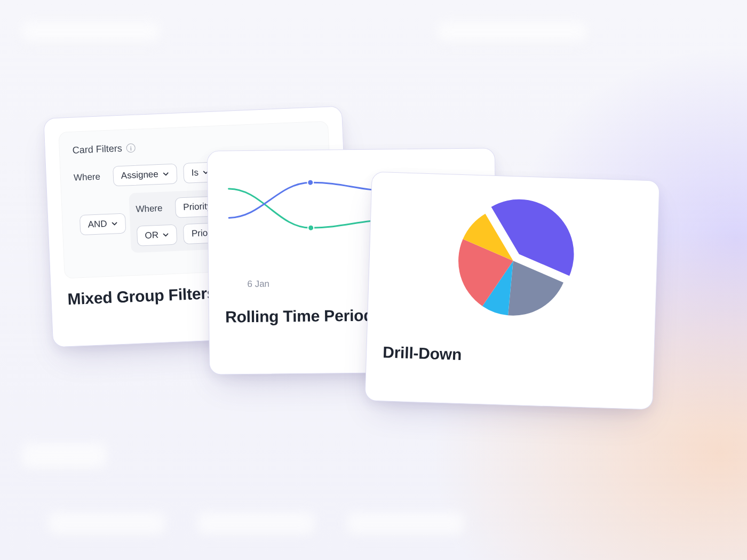 The image size is (747, 560). What do you see at coordinates (513, 261) in the screenshot?
I see `pie-chart` at bounding box center [513, 261].